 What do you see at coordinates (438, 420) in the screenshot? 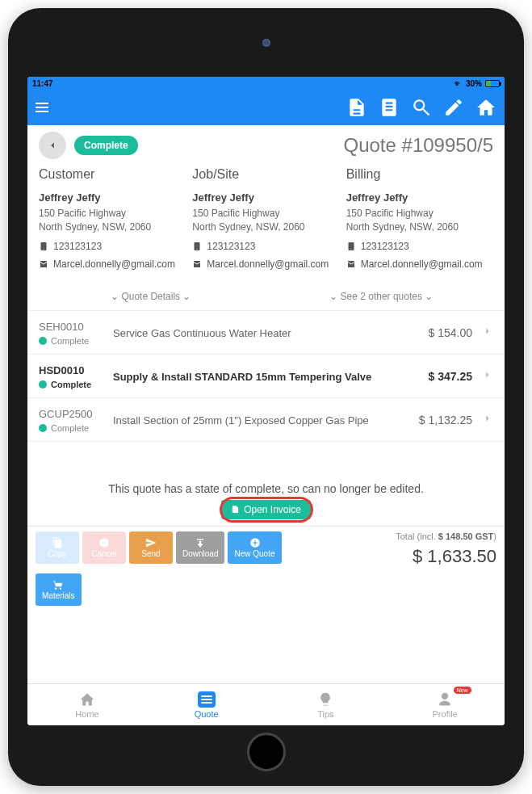
I see `line-price: $ 1,132.25` at bounding box center [438, 420].